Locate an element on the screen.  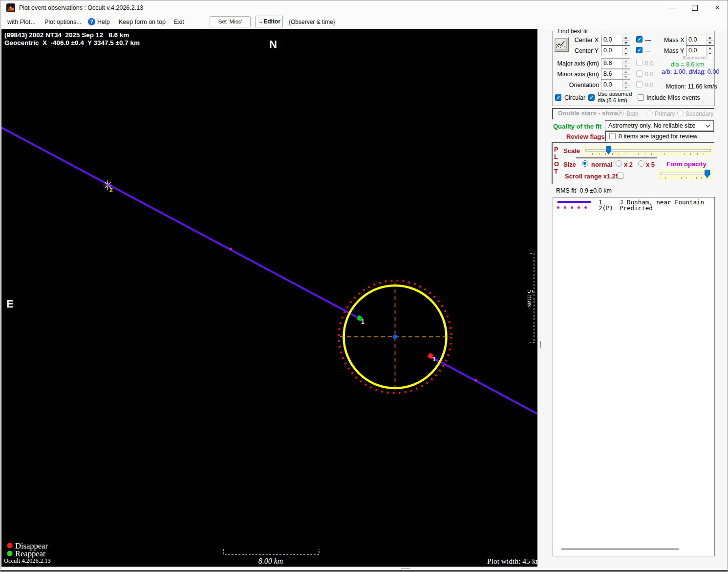
major-axis-checkbox is located at coordinates (639, 63).